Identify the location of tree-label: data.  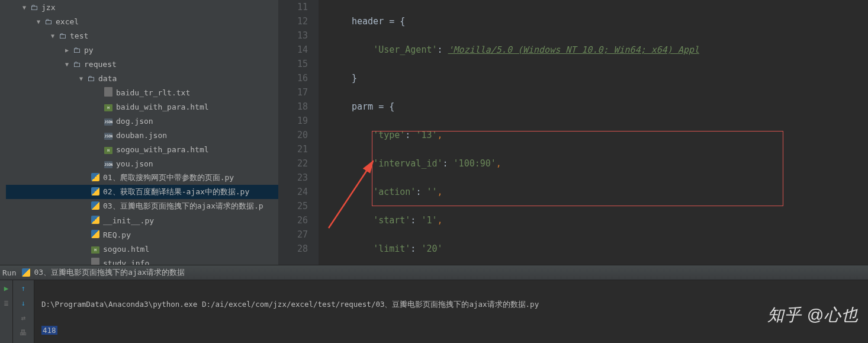
(108, 78).